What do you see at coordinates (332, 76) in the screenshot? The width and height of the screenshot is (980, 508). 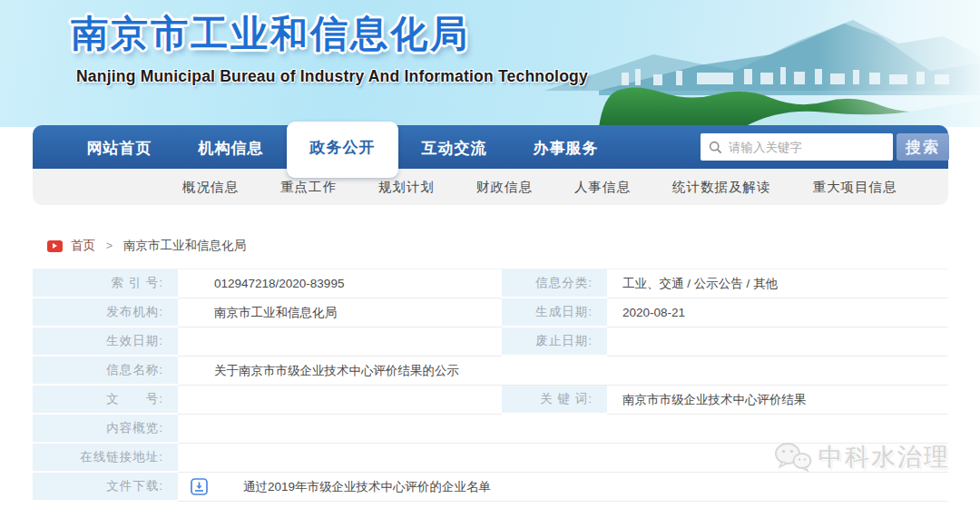 I see `site-subtitle-english: Nanjing Municipal Bureau of Industry And…` at bounding box center [332, 76].